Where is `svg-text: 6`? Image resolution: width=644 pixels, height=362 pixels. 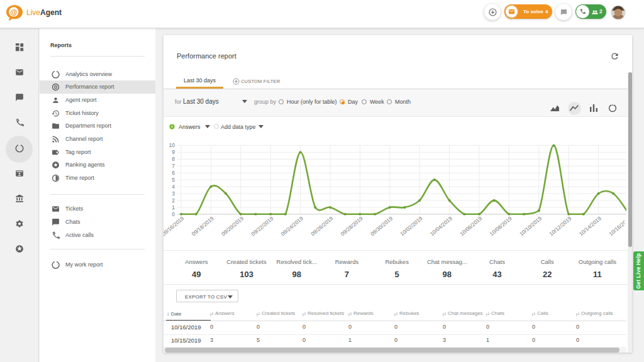
svg-text: 6 is located at coordinates (174, 173).